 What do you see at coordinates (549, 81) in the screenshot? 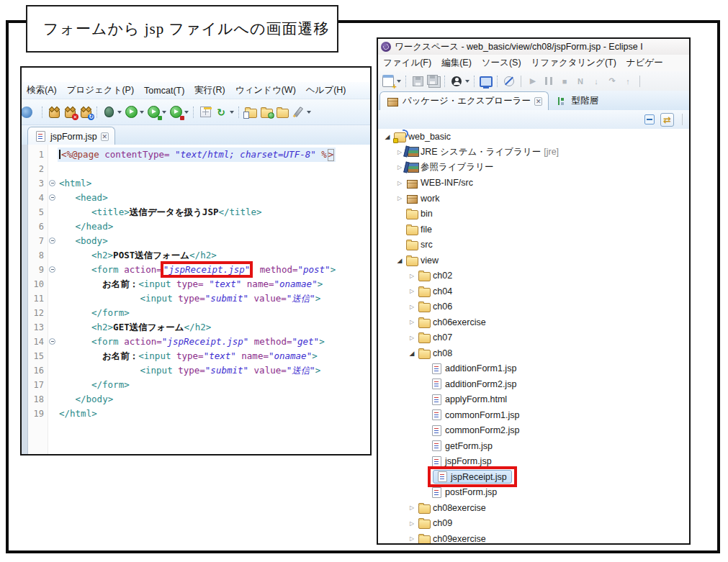
I see `pause-icon` at bounding box center [549, 81].